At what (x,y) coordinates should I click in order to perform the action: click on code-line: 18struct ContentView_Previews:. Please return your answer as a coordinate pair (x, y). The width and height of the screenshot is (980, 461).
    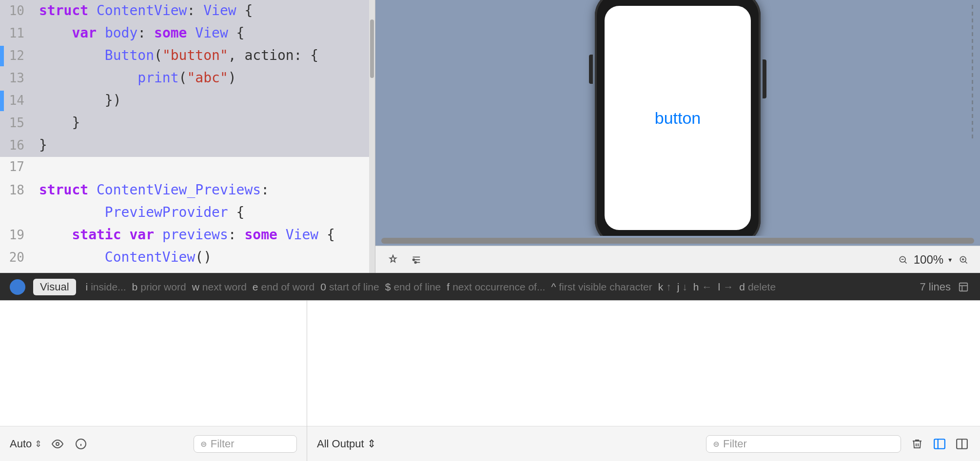
    Looking at the image, I should click on (187, 191).